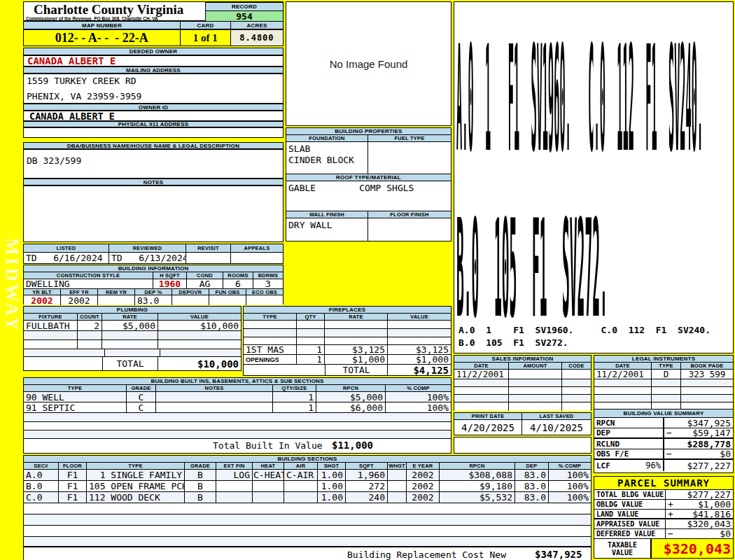  Describe the element at coordinates (570, 486) in the screenshot. I see `bsec-comp: 100%` at that location.